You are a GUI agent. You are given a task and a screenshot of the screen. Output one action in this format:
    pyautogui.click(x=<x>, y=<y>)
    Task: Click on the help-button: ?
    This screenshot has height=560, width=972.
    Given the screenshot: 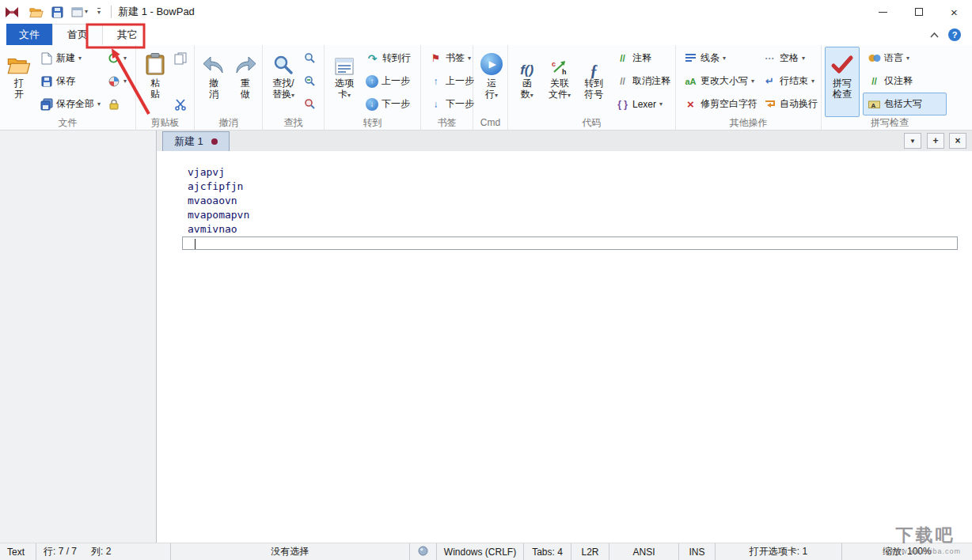 What is the action you would take?
    pyautogui.click(x=955, y=35)
    